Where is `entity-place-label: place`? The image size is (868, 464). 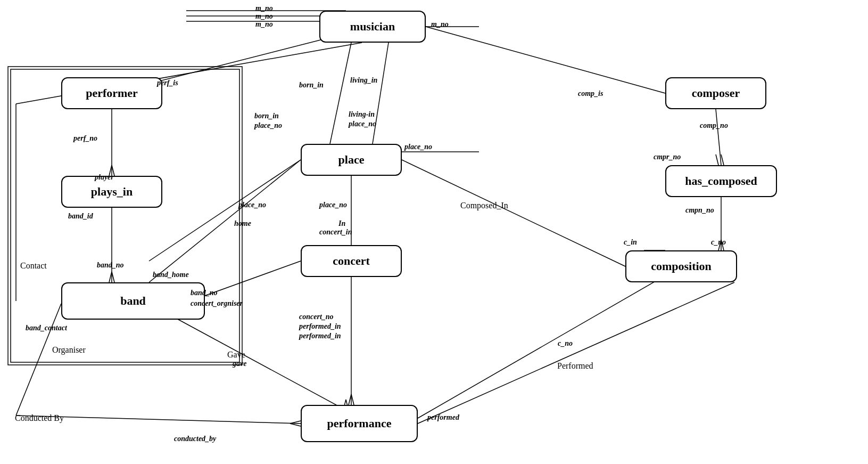 entity-place-label: place is located at coordinates (351, 160).